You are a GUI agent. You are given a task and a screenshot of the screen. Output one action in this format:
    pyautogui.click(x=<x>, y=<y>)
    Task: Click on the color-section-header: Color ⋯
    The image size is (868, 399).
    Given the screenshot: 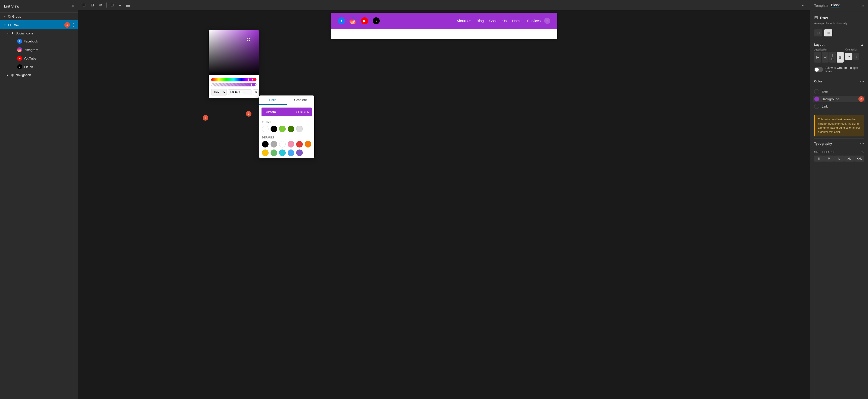 What is the action you would take?
    pyautogui.click(x=839, y=81)
    